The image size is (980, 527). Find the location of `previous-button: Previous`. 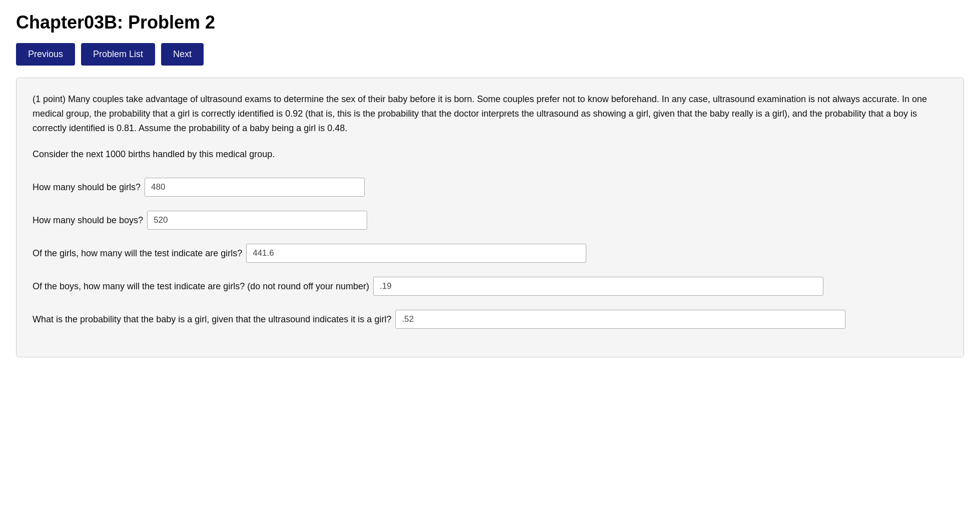

previous-button: Previous is located at coordinates (46, 54).